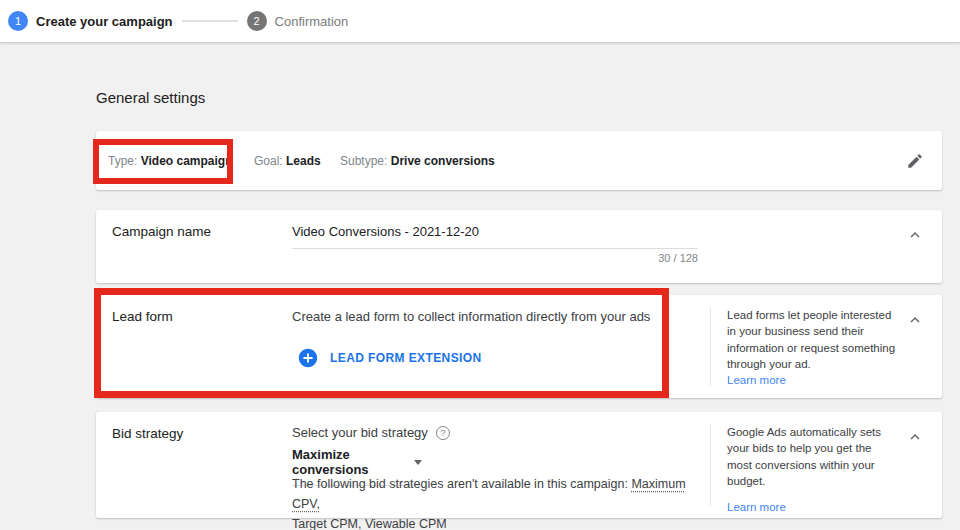  What do you see at coordinates (418, 161) in the screenshot?
I see `campaign-subtype: Subtype: Drive conversions` at bounding box center [418, 161].